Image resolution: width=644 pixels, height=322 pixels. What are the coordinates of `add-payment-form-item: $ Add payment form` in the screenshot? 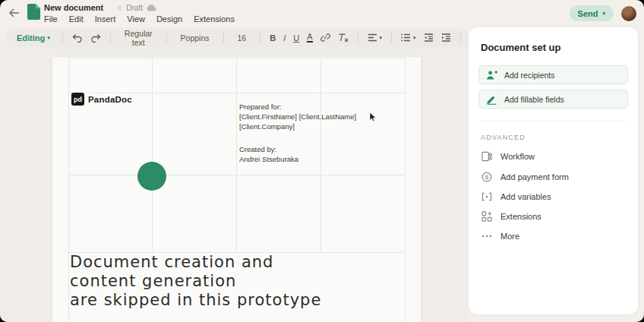 It's located at (553, 176).